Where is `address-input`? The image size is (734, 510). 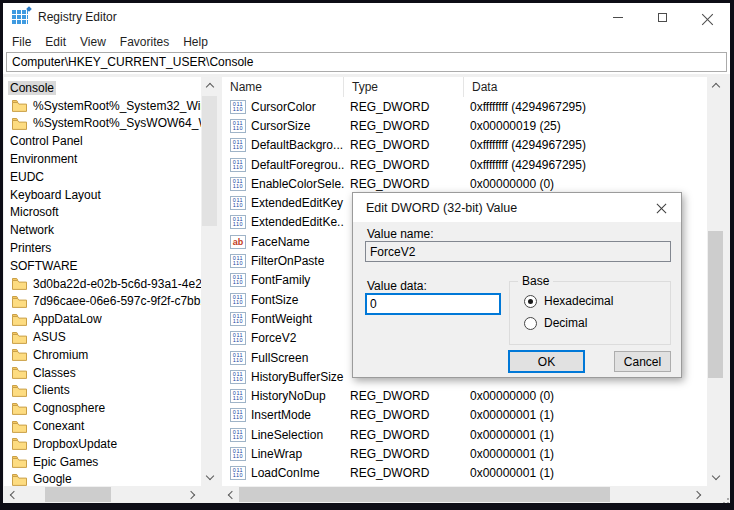
address-input is located at coordinates (366, 62).